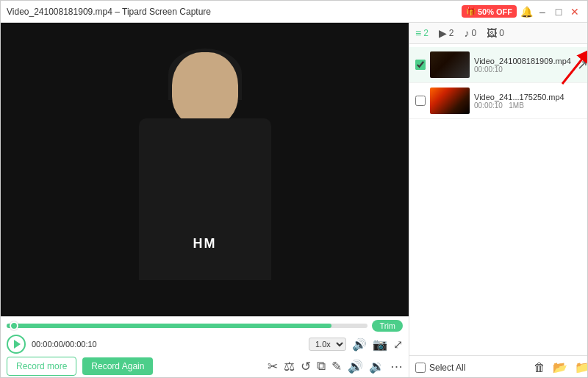  Describe the element at coordinates (471, 12) in the screenshot. I see `gift-icon: 🎁` at that location.